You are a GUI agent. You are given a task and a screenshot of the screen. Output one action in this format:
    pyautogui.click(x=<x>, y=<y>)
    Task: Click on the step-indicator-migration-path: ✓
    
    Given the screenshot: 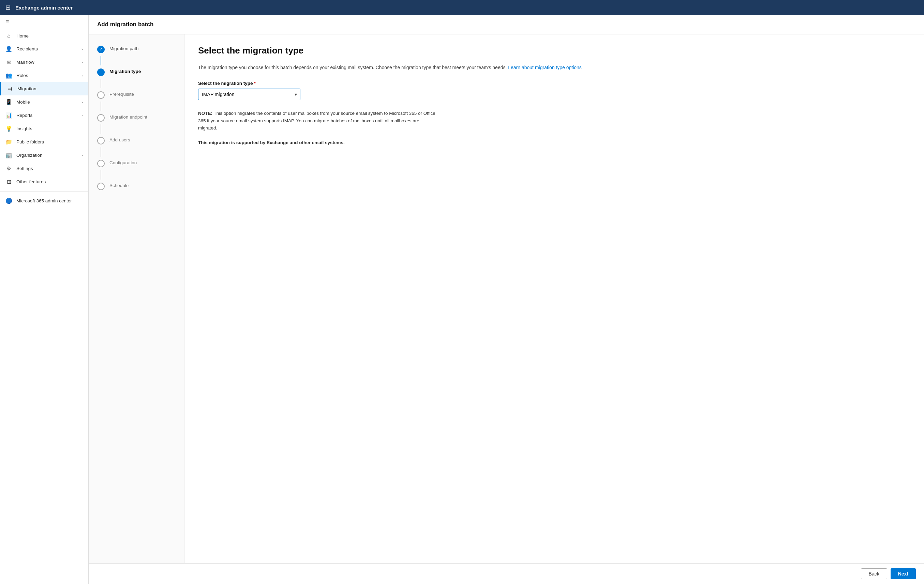 What is the action you would take?
    pyautogui.click(x=101, y=49)
    